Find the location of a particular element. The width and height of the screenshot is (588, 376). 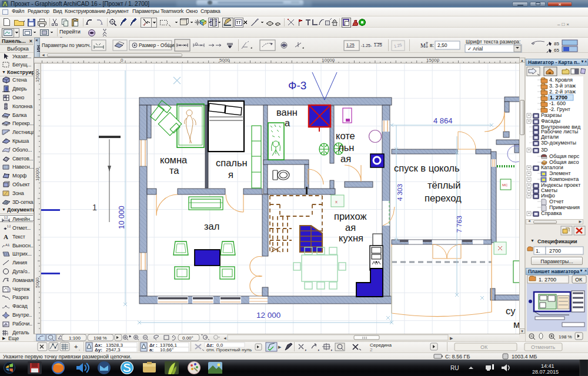

svg-text: 85 is located at coordinates (556, 43).